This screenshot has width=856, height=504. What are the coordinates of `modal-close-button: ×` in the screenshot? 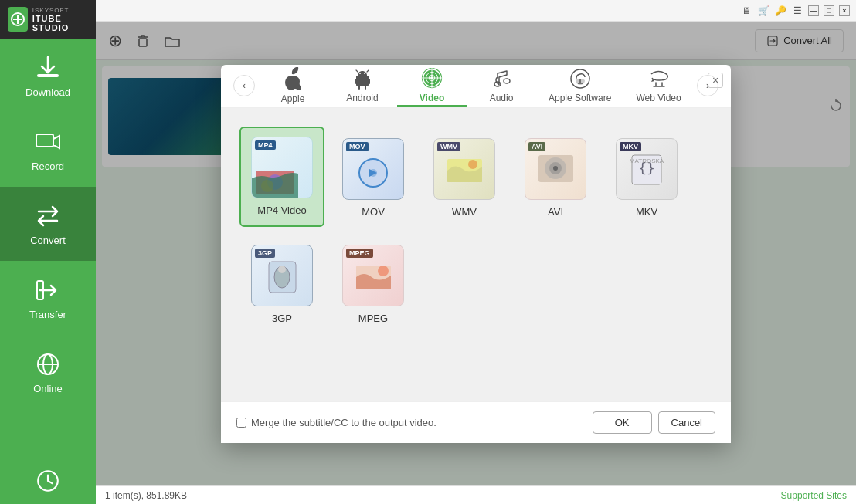 It's located at (715, 80).